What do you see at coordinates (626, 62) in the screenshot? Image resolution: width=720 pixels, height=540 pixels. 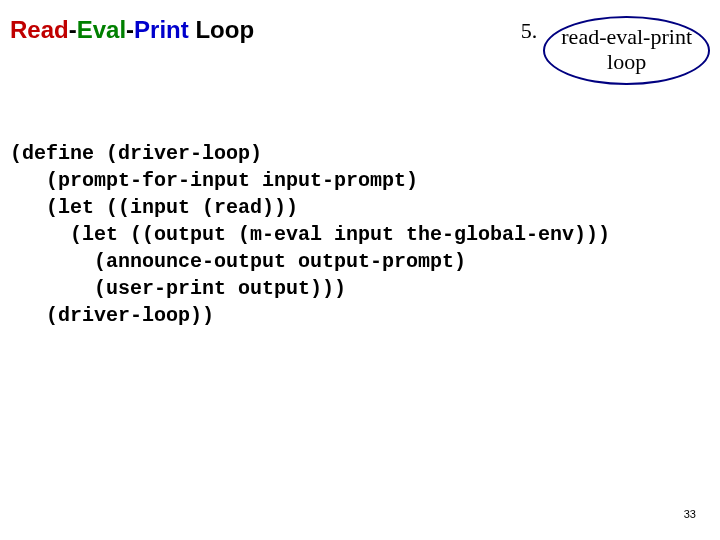 I see `badge-line-2: loop` at bounding box center [626, 62].